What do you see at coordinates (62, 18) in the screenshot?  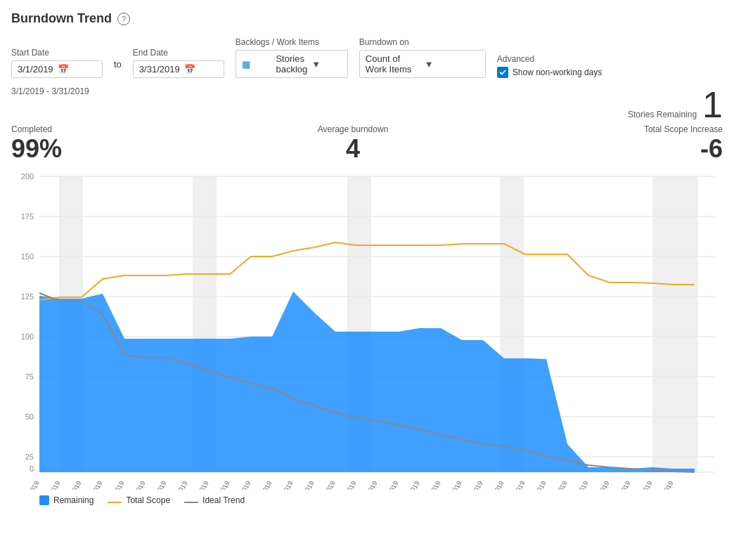 I see `page-title: Burndown Trend` at bounding box center [62, 18].